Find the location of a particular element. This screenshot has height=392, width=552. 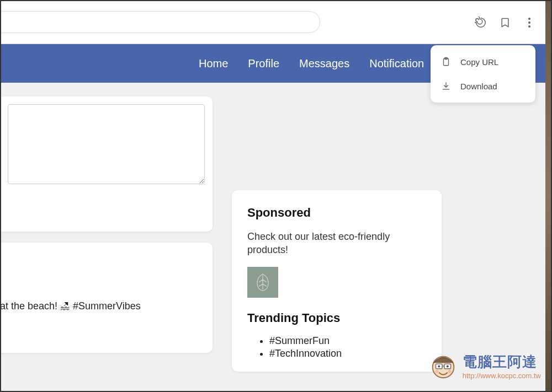

sponsored-heading: Sponsored is located at coordinates (337, 213).